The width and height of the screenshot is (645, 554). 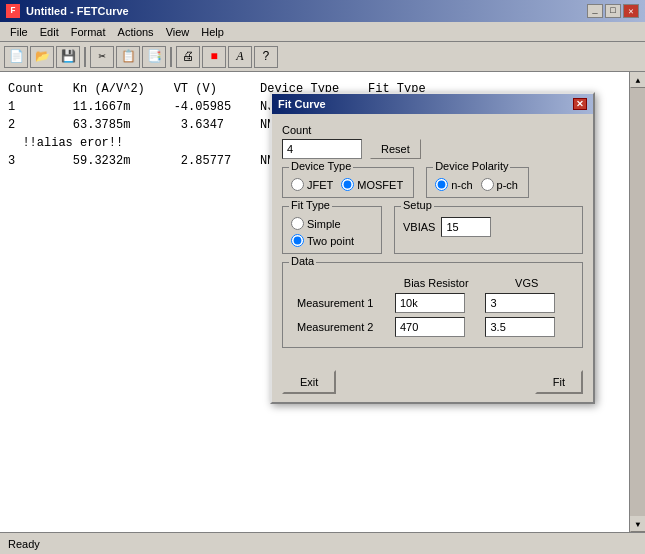 I want to click on copy-button: 📋, so click(x=128, y=57).